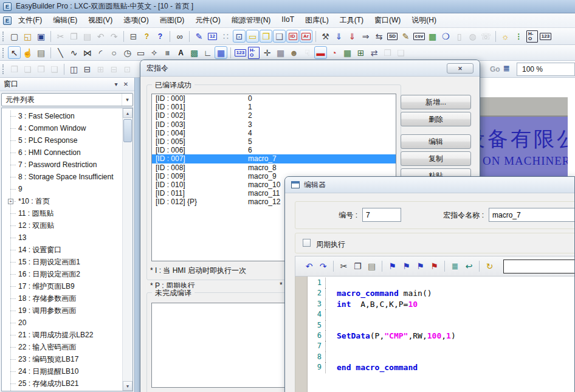 This screenshot has height=392, width=575. Describe the element at coordinates (62, 390) in the screenshot. I see `tree-item: 26` at that location.